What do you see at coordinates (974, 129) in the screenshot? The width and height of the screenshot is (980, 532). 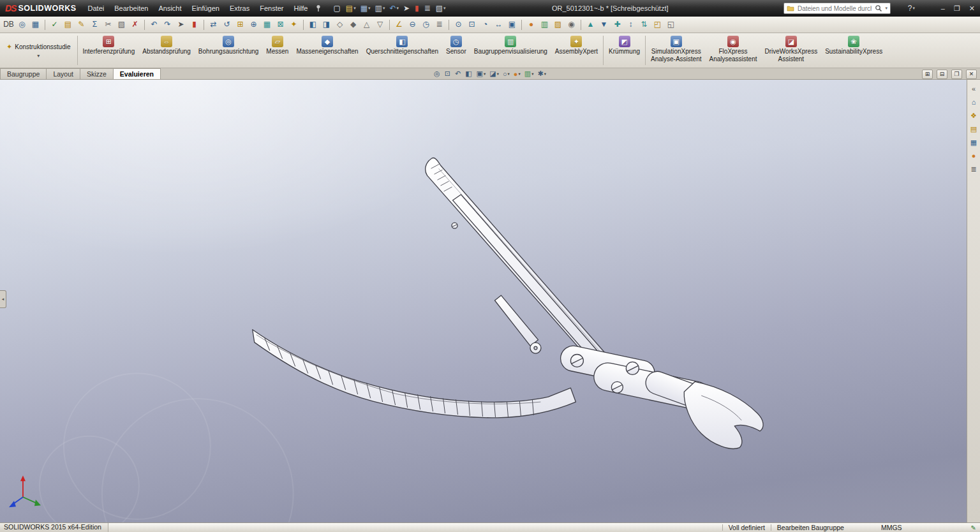 I see `file-explorer-icon: ▤` at bounding box center [974, 129].